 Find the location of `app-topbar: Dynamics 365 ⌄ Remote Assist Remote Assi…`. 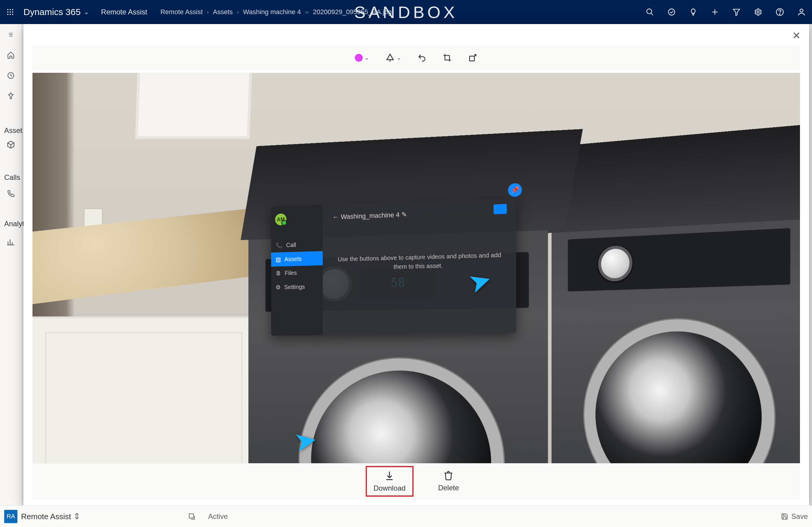

app-topbar: Dynamics 365 ⌄ Remote Assist Remote Assi… is located at coordinates (406, 12).